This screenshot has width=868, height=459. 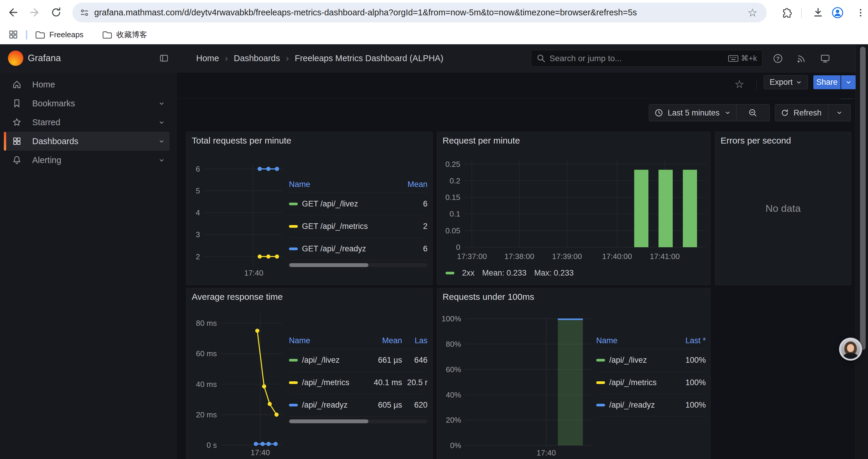 I want to click on bookmark-item: Freeleaps, so click(x=59, y=35).